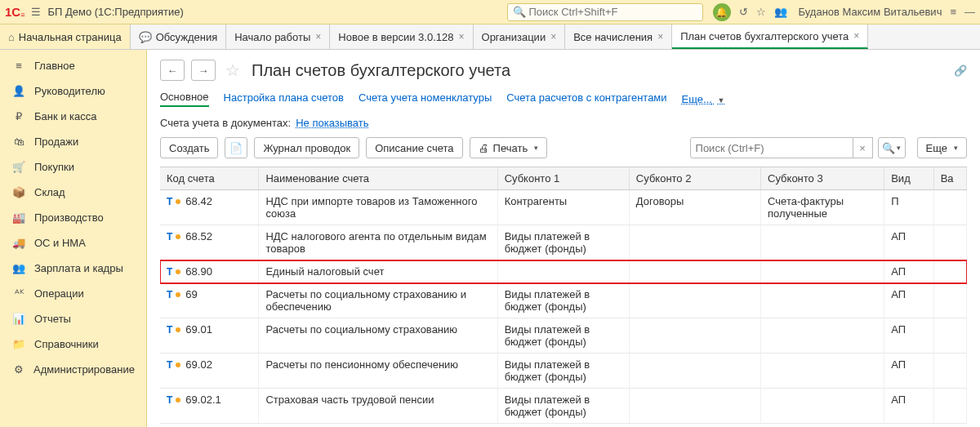 This screenshot has width=980, height=427. What do you see at coordinates (863, 148) in the screenshot?
I see `clear-search-button: ×` at bounding box center [863, 148].